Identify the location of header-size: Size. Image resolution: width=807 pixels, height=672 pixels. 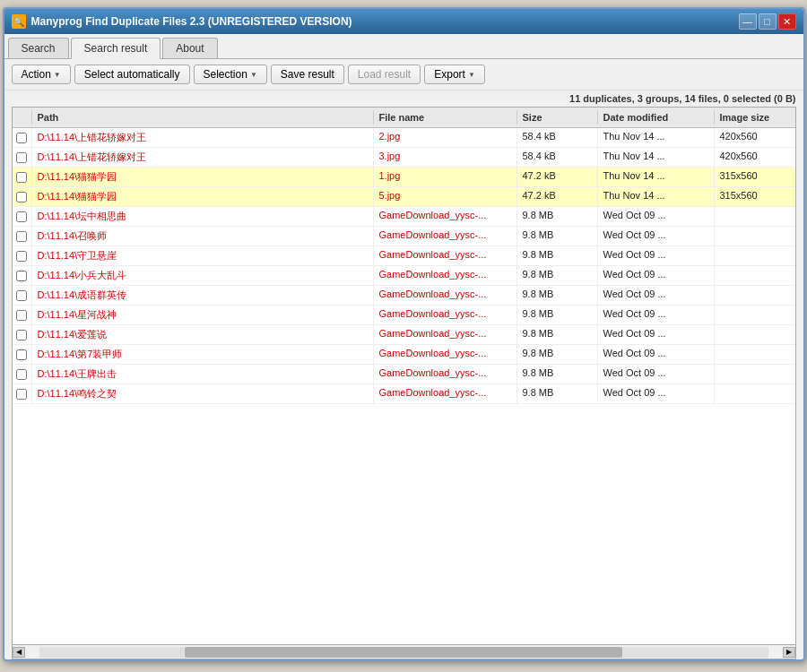
(558, 117).